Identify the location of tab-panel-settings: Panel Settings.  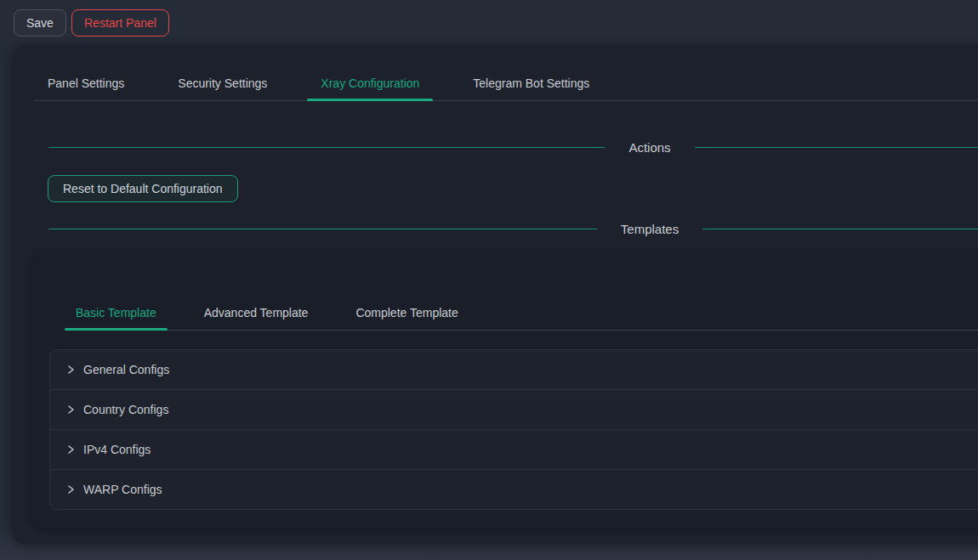
(86, 83).